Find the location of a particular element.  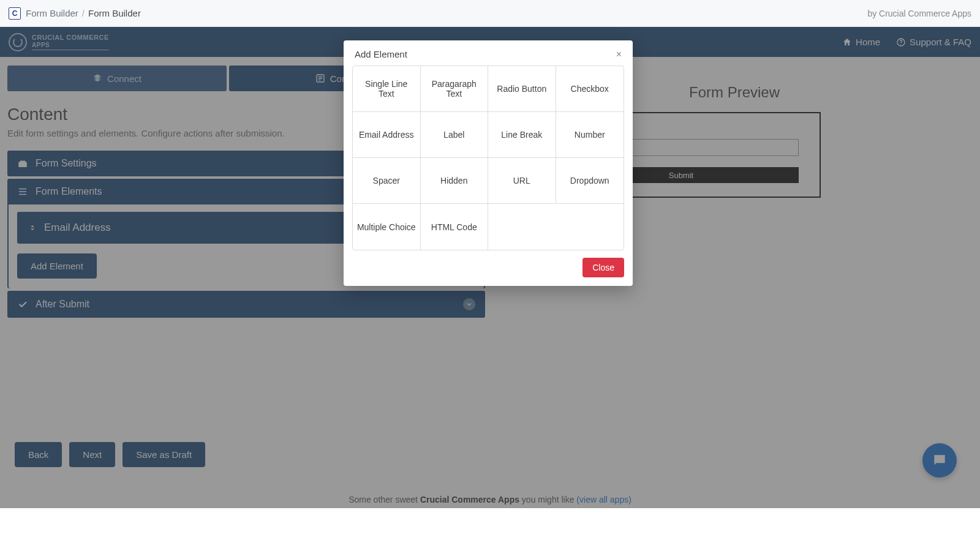

breadcrumb-current: Form Builder is located at coordinates (115, 13).